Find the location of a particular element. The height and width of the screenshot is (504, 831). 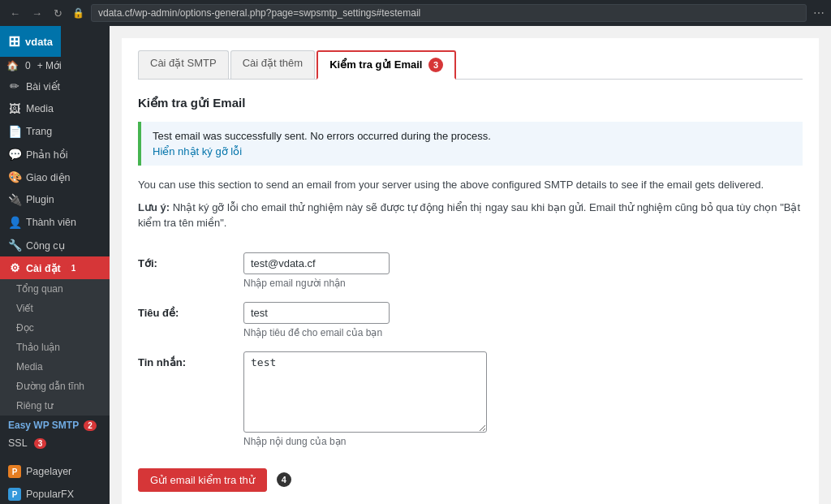

sidebar: ⊞ vdata 🏠 0 + Mới ✏ Bài viết 🖼 Media 📄 T… is located at coordinates (55, 265).